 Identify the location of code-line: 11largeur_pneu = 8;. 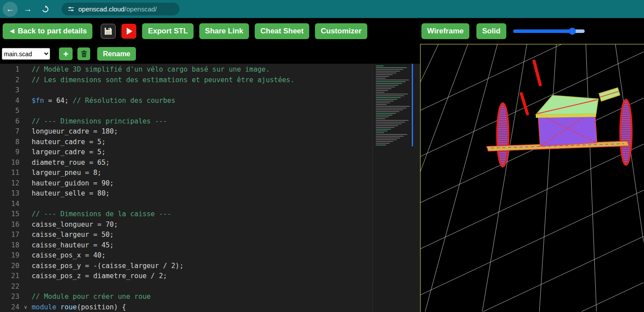
(187, 173).